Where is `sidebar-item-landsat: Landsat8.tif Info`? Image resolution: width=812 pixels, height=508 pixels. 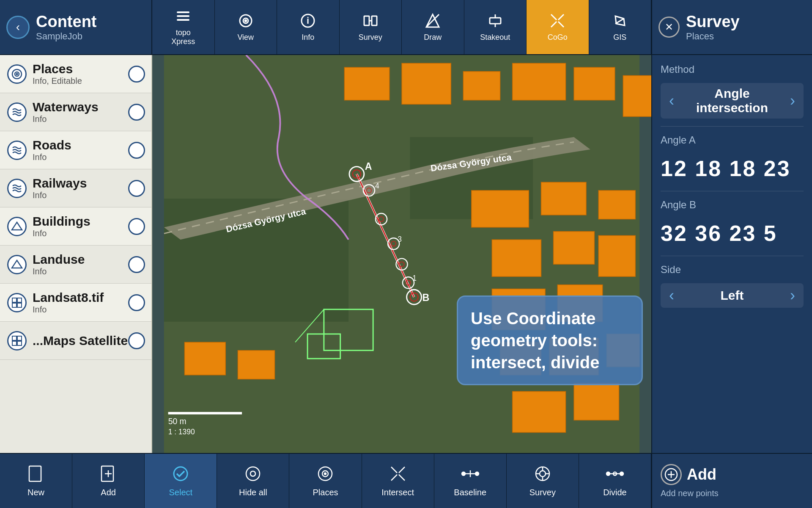
sidebar-item-landsat: Landsat8.tif Info is located at coordinates (76, 303).